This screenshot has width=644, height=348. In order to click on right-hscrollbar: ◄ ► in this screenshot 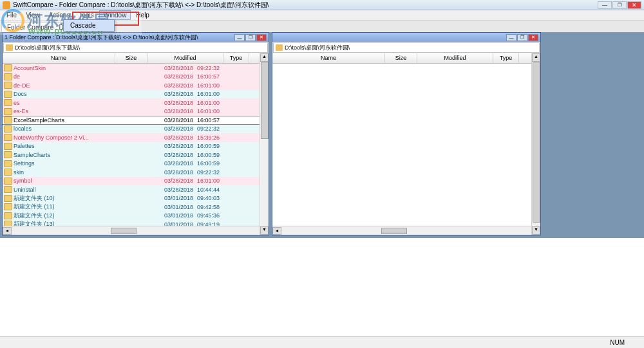, I will do `click(406, 230)`.